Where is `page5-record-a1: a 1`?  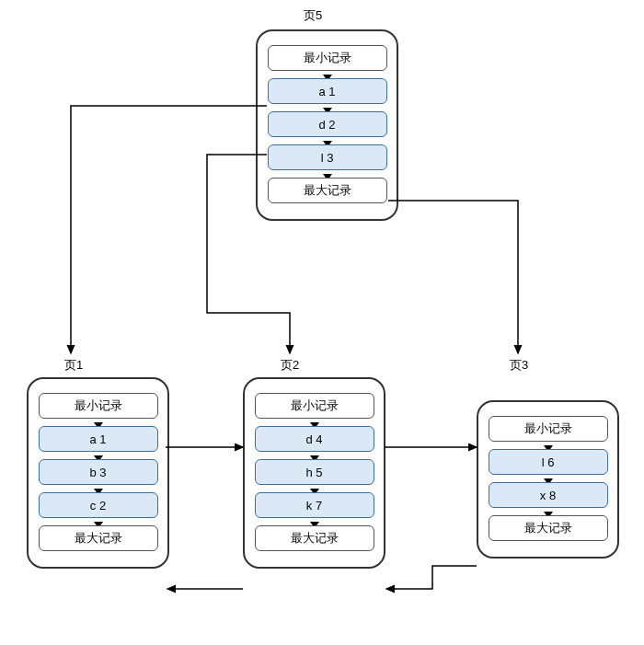 page5-record-a1: a 1 is located at coordinates (328, 91).